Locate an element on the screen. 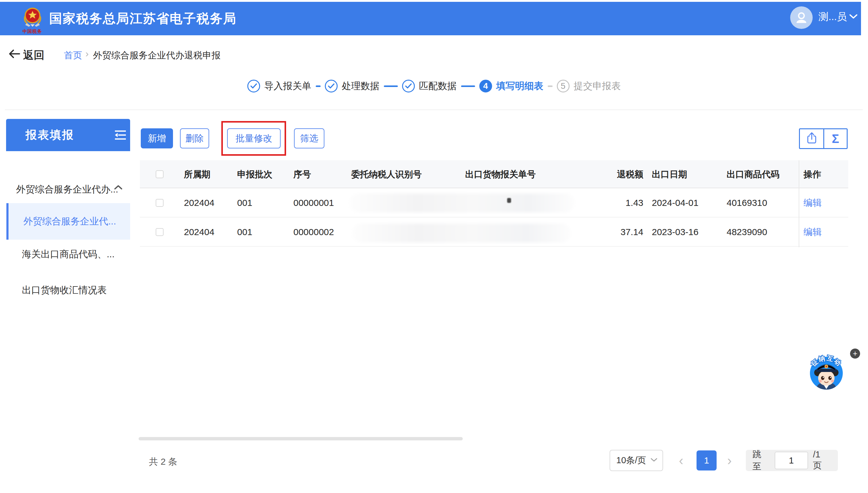  step-5-number: 5 is located at coordinates (563, 86).